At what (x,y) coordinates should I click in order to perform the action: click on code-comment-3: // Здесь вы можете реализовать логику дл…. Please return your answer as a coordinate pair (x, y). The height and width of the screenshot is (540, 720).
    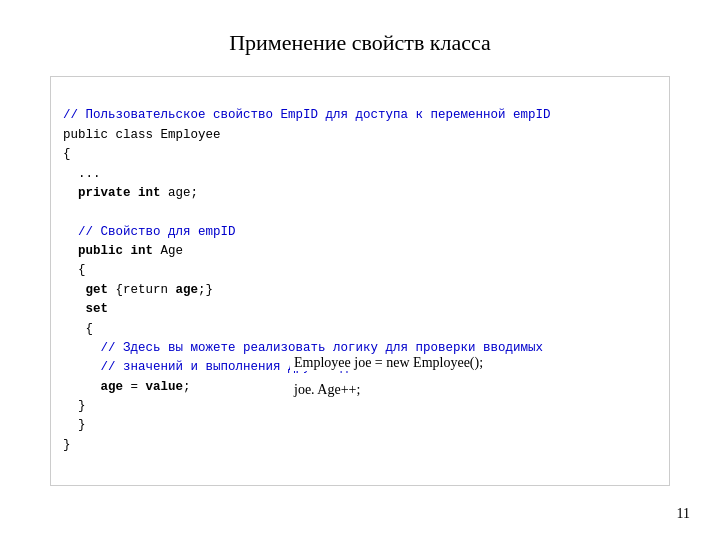
    Looking at the image, I should click on (303, 348).